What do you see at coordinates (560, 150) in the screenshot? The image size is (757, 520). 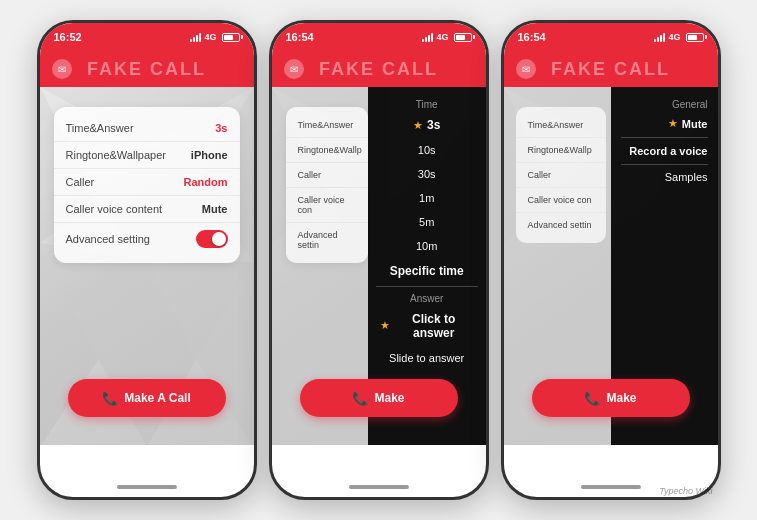 I see `s3-label-ringtone: Ringtone&Wallp` at bounding box center [560, 150].